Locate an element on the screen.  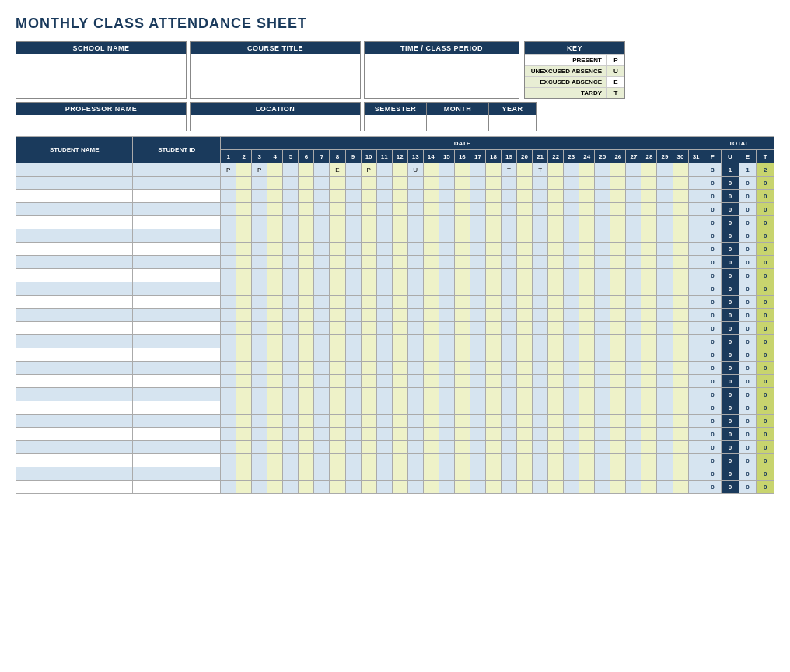
student-id-cell is located at coordinates (177, 316).